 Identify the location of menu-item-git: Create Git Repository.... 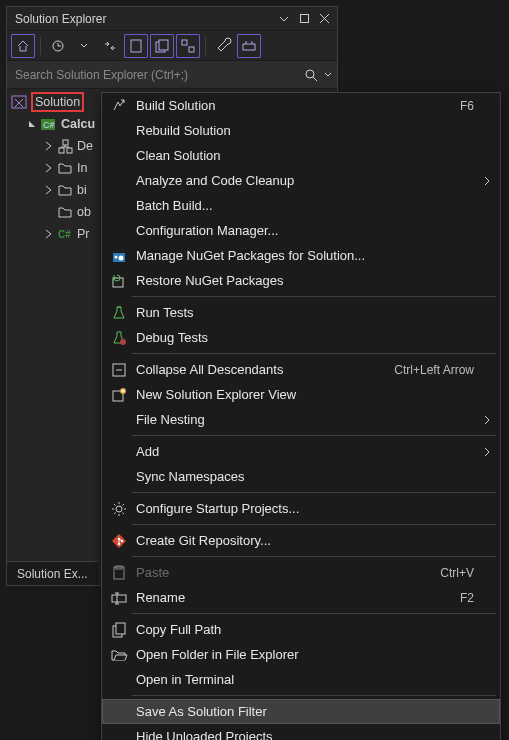
(301, 540).